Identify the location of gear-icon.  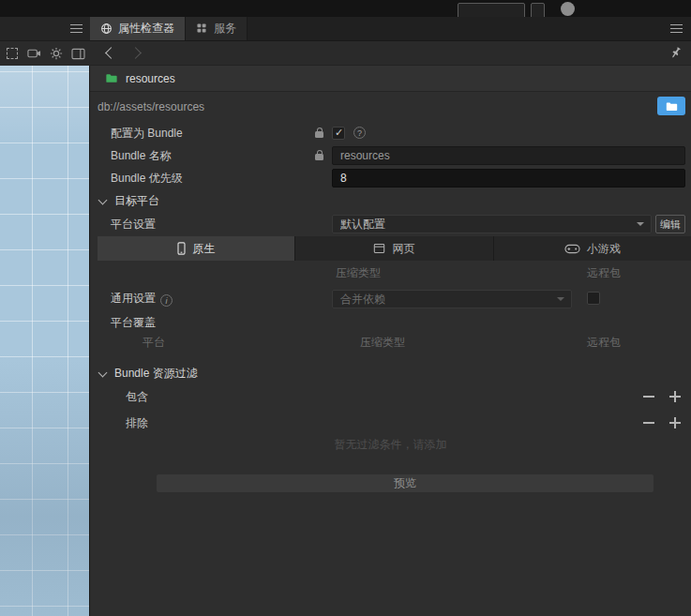
(56, 54).